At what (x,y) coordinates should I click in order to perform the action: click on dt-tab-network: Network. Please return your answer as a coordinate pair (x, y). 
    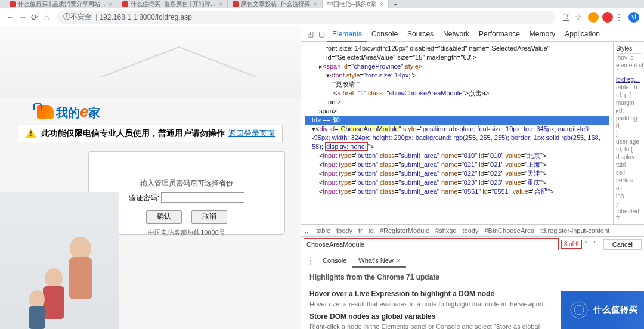
    Looking at the image, I should click on (456, 34).